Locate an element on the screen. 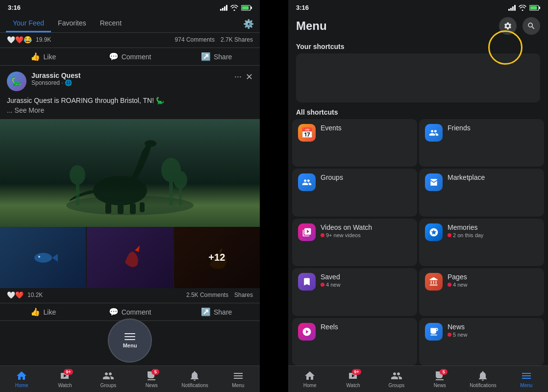 This screenshot has height=392, width=548. post-stats-right-1: 974 Comments 2.7K Shares is located at coordinates (214, 40).